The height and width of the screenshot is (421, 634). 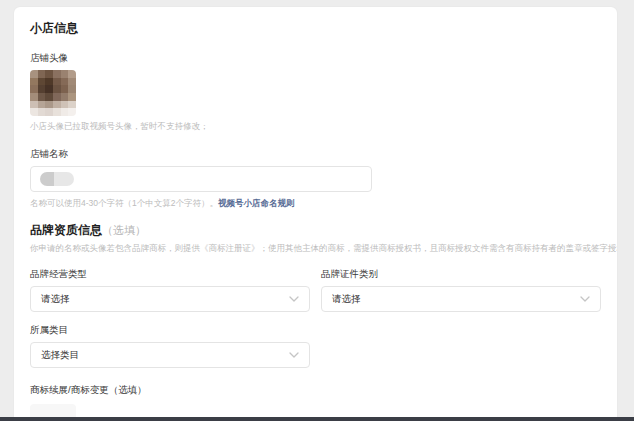 What do you see at coordinates (316, 126) in the screenshot?
I see `shop-avatar-note: 小店头像已拉取视频号头像，暂时不支持修改；` at bounding box center [316, 126].